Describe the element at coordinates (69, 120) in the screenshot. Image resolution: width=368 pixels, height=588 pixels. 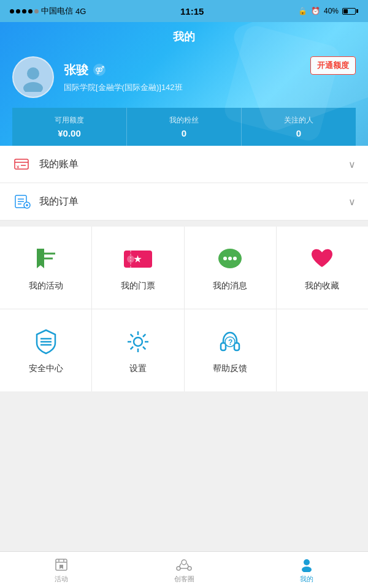
I see `stat-label-quota: 可用额度` at that location.